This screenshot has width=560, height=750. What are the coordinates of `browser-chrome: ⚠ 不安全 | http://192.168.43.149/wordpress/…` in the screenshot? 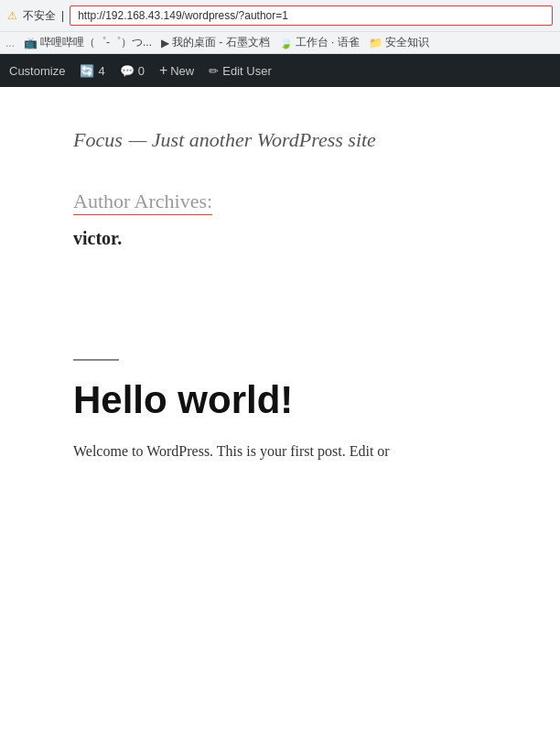 It's located at (280, 27).